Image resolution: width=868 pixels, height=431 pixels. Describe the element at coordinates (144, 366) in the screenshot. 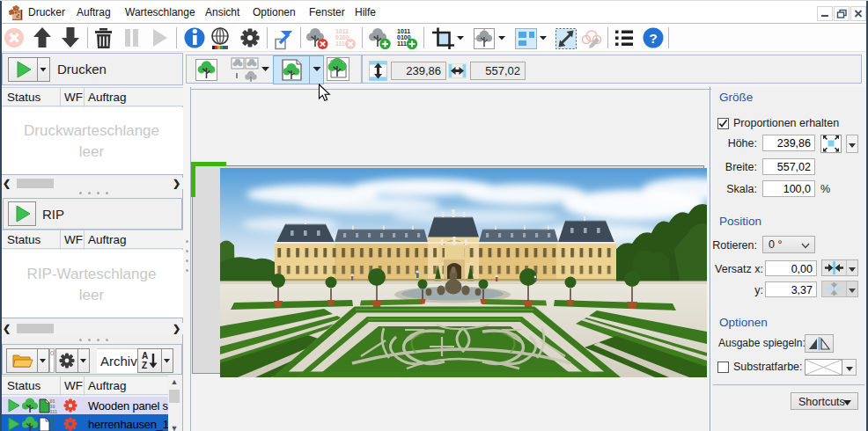

I see `svg-text: Z` at that location.